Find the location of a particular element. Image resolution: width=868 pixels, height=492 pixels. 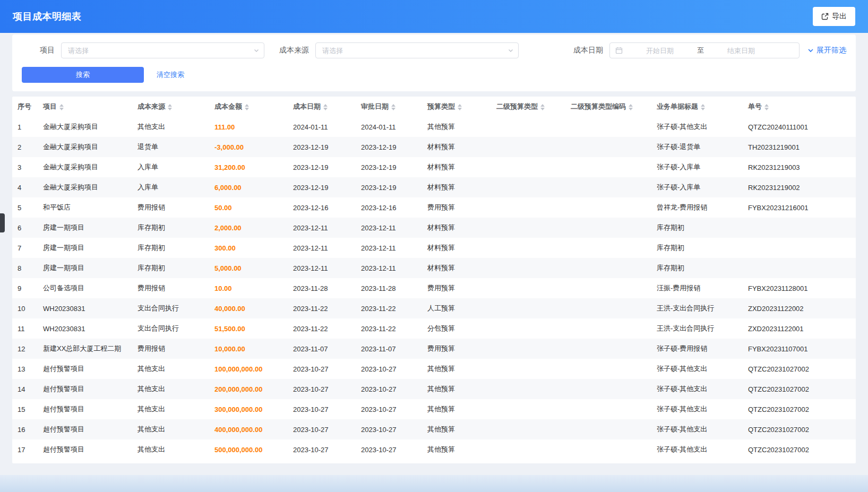

cell-amount: 5,000.00 is located at coordinates (248, 268).